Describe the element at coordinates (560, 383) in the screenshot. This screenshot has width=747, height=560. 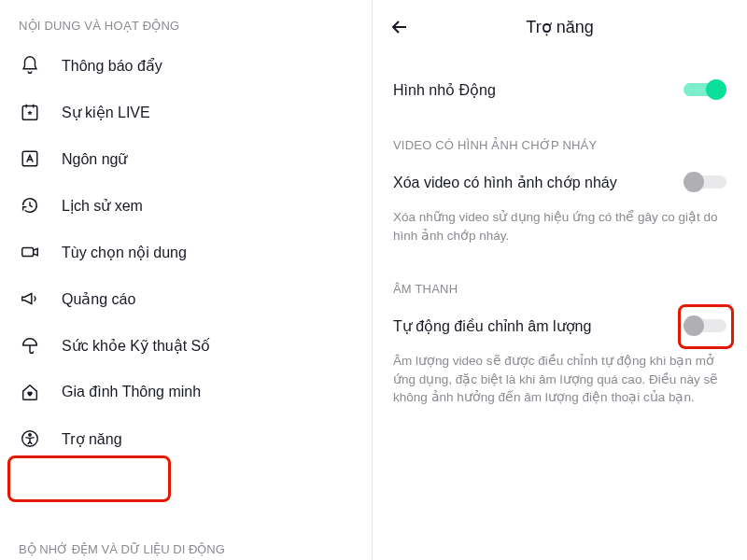
I see `row-desc-auto-volume: Âm lượng video sẽ được điều chỉnh tự độn…` at that location.